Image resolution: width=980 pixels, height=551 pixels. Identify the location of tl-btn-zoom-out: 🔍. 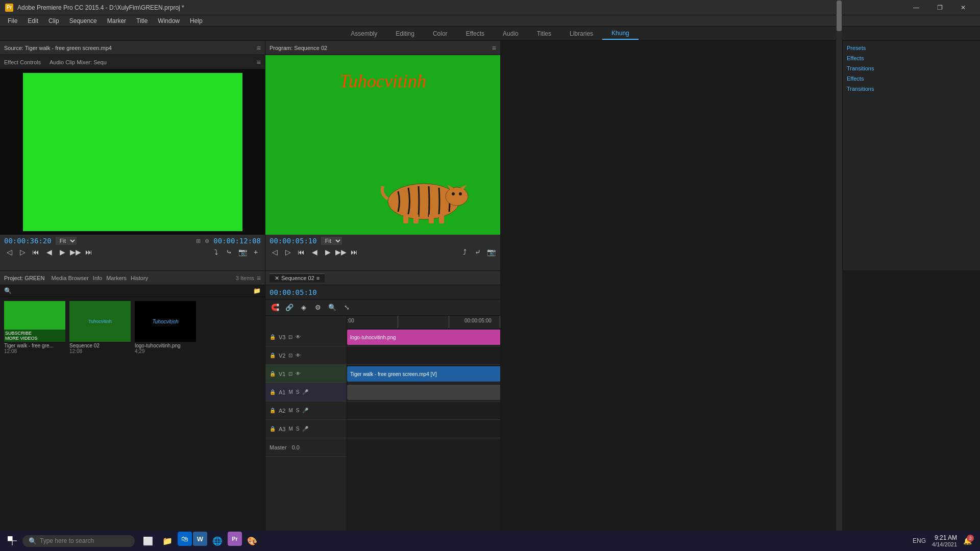
(332, 308).